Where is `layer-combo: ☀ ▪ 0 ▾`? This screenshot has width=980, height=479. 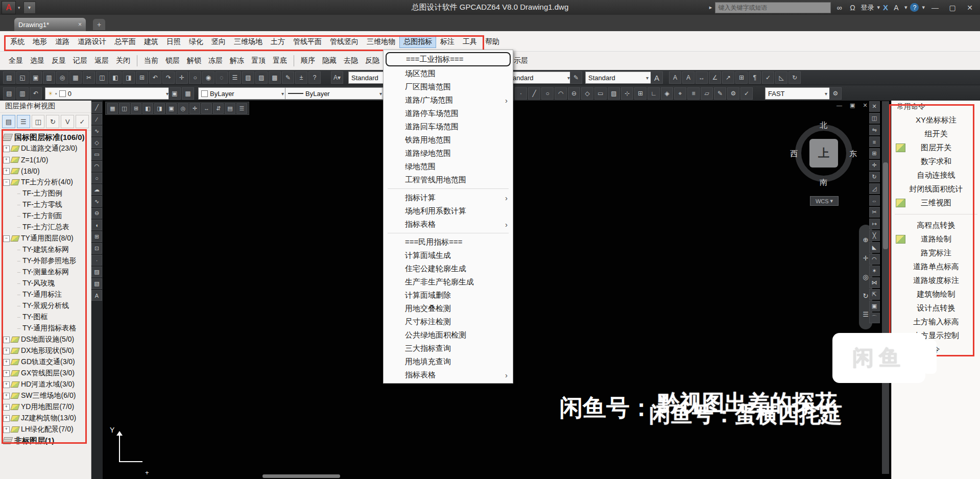 layer-combo: ☀ ▪ 0 ▾ is located at coordinates (108, 93).